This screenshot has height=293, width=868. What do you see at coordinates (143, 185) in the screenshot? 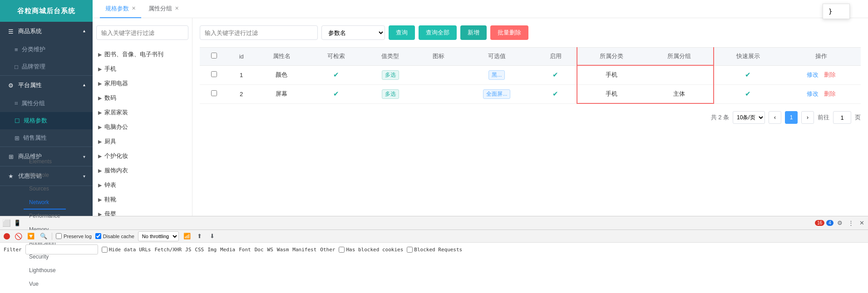
I see `tree-item: ▶钟表` at bounding box center [143, 185].